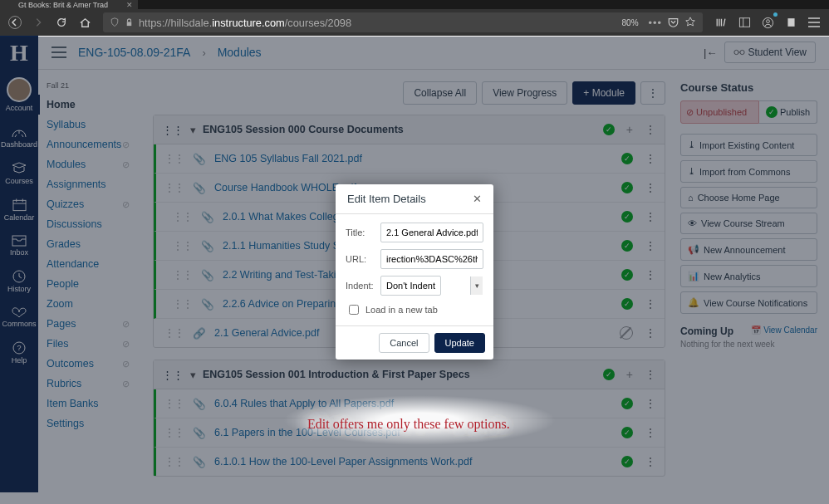 The image size is (829, 504). What do you see at coordinates (460, 343) in the screenshot?
I see `update-button: Update` at bounding box center [460, 343].